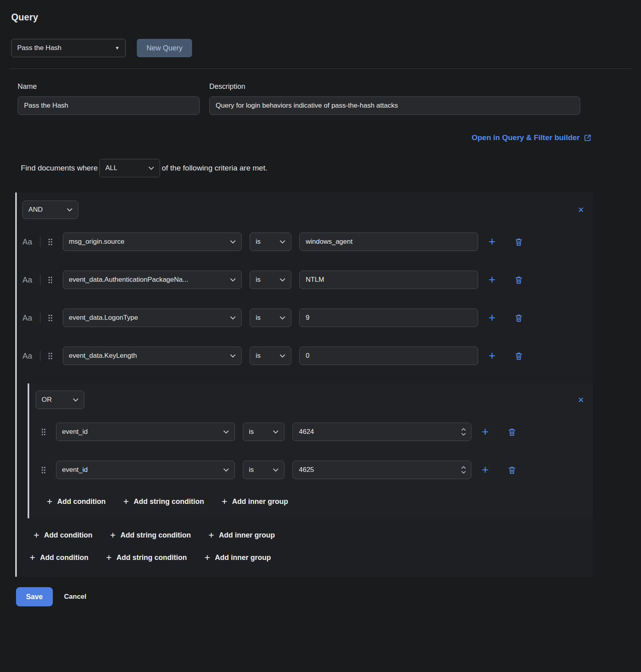 The image size is (641, 672). Describe the element at coordinates (324, 597) in the screenshot. I see `footer-actions: Save Cancel` at that location.